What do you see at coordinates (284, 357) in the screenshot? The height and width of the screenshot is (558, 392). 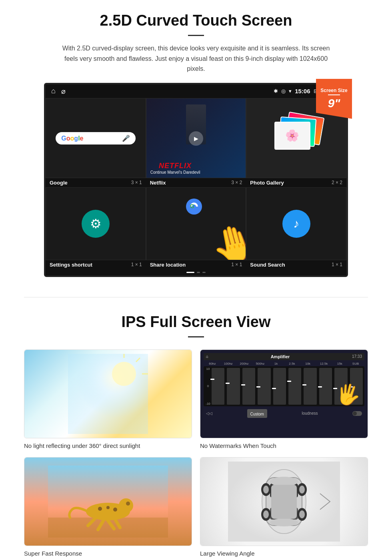 I see `amp-header-bar: ⌂ Amplifier 17:33` at bounding box center [284, 357].